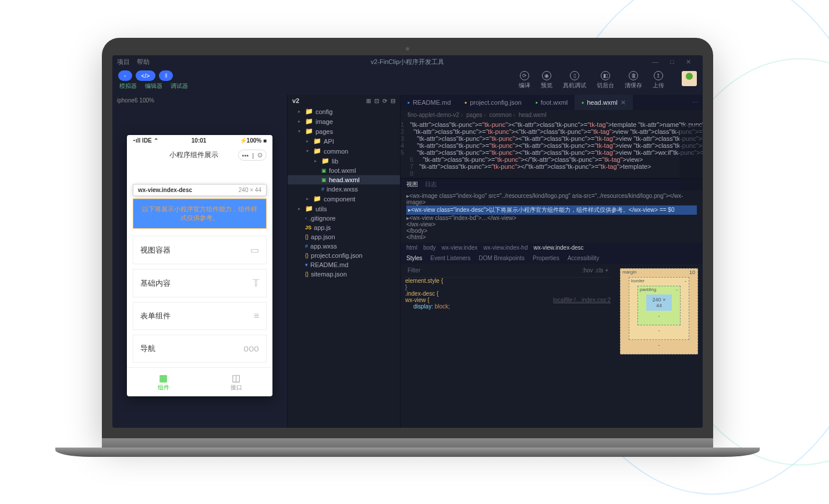  I want to click on item-icon: 𝕋, so click(256, 283).